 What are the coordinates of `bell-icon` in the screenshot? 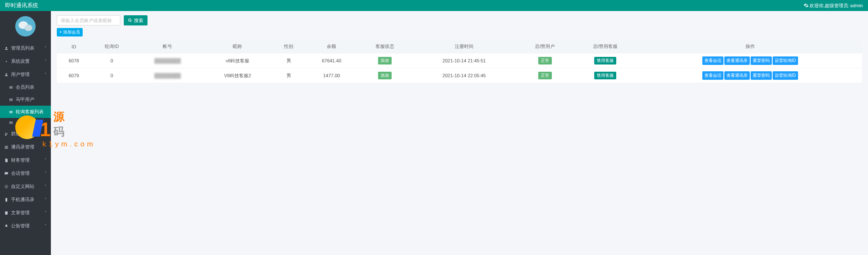 It's located at (6, 226).